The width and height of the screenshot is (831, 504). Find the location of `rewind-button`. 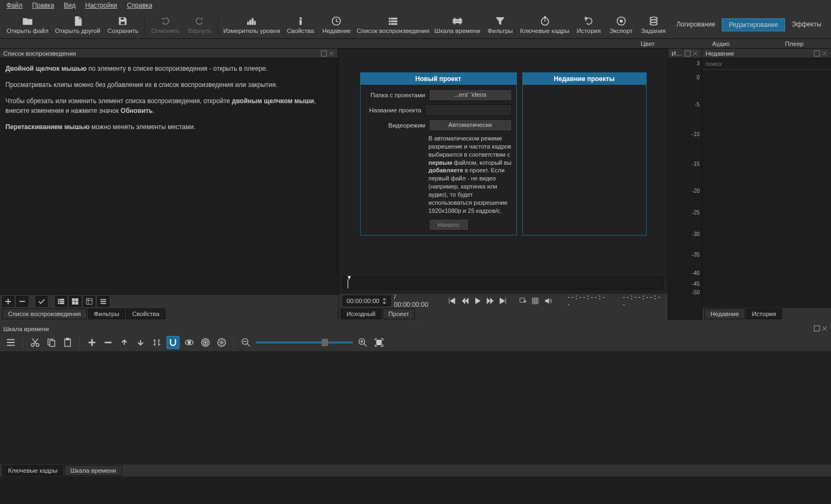

rewind-button is located at coordinates (465, 301).